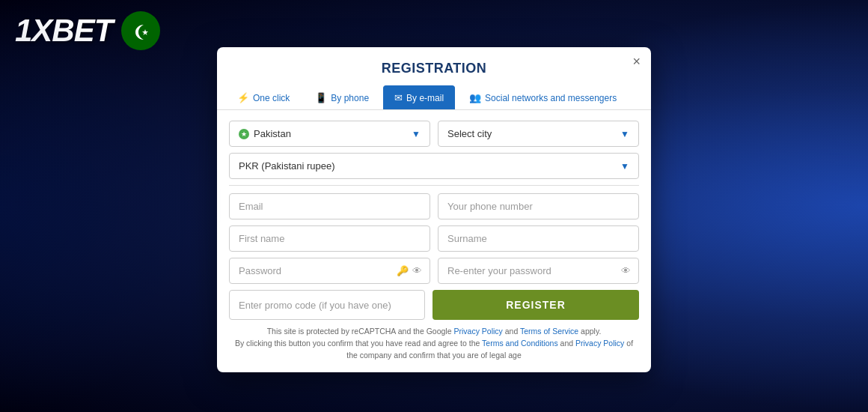  Describe the element at coordinates (434, 305) in the screenshot. I see `promo-register-row: REGISTER` at that location.